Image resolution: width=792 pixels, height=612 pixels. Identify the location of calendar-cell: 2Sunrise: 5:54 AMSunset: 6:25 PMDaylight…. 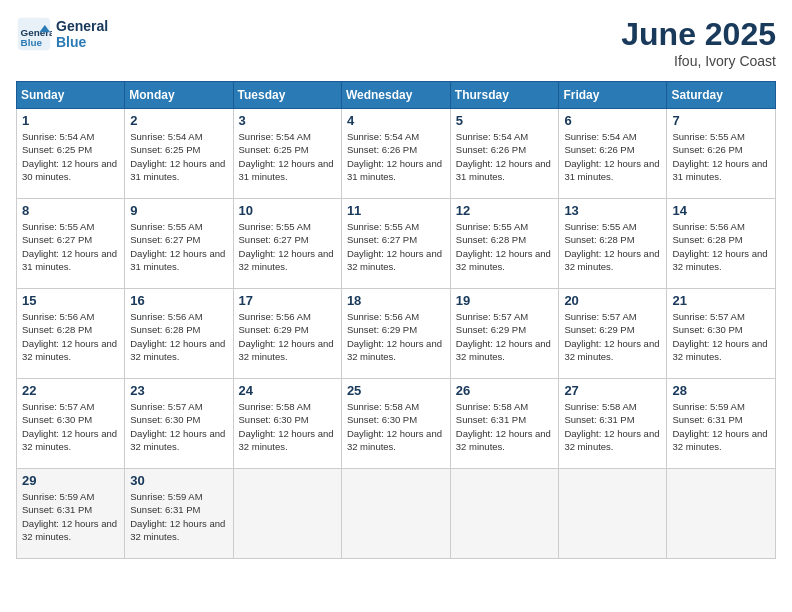
(179, 154).